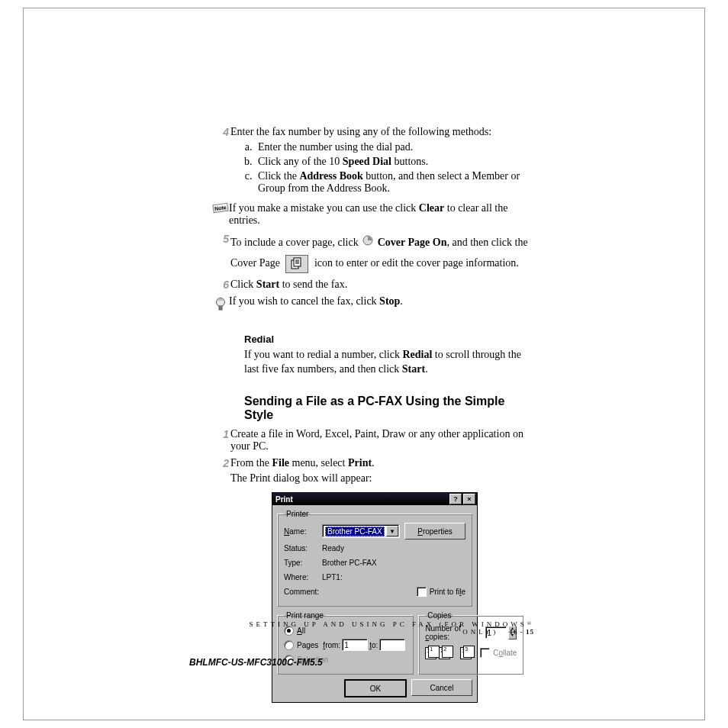  What do you see at coordinates (456, 499) in the screenshot?
I see `help-button: ?` at bounding box center [456, 499].